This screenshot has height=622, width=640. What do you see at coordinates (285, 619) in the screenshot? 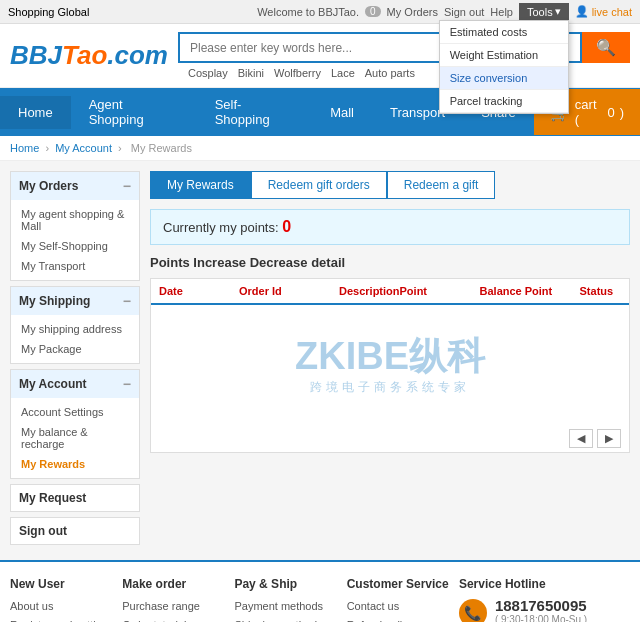
I see `footer-shipping-methods: Shipping methods` at bounding box center [285, 619].